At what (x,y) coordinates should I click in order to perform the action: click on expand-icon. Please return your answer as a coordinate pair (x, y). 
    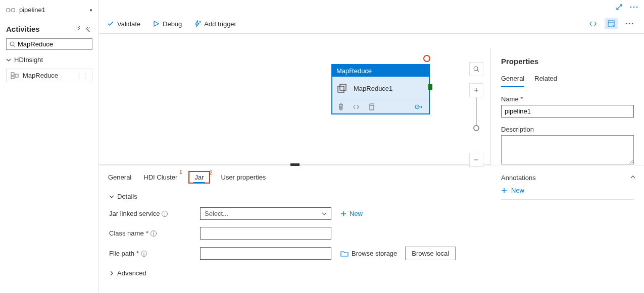
    Looking at the image, I should click on (619, 7).